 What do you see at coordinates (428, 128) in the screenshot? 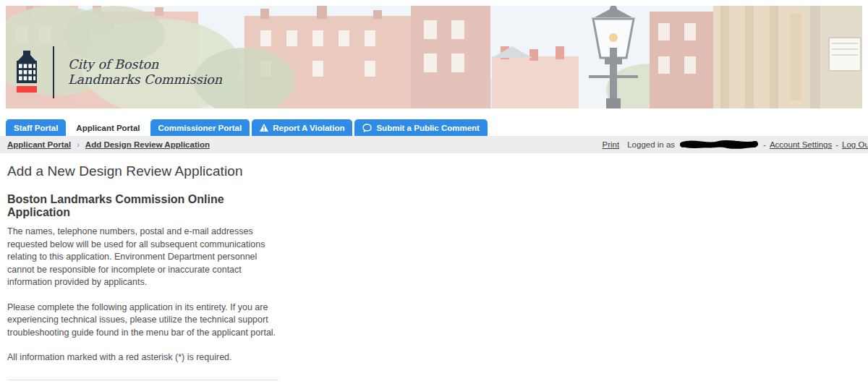
I see `tab-label: Submit a Public Comment` at bounding box center [428, 128].